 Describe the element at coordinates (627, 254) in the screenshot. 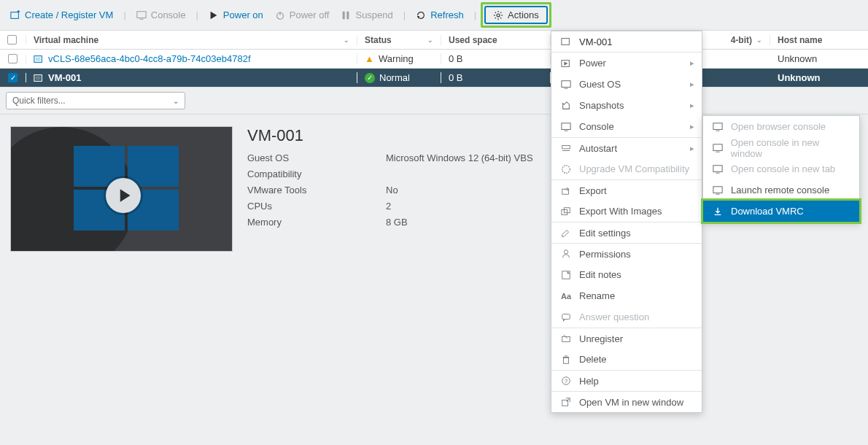

I see `menu-item-permissions: Permissions` at that location.